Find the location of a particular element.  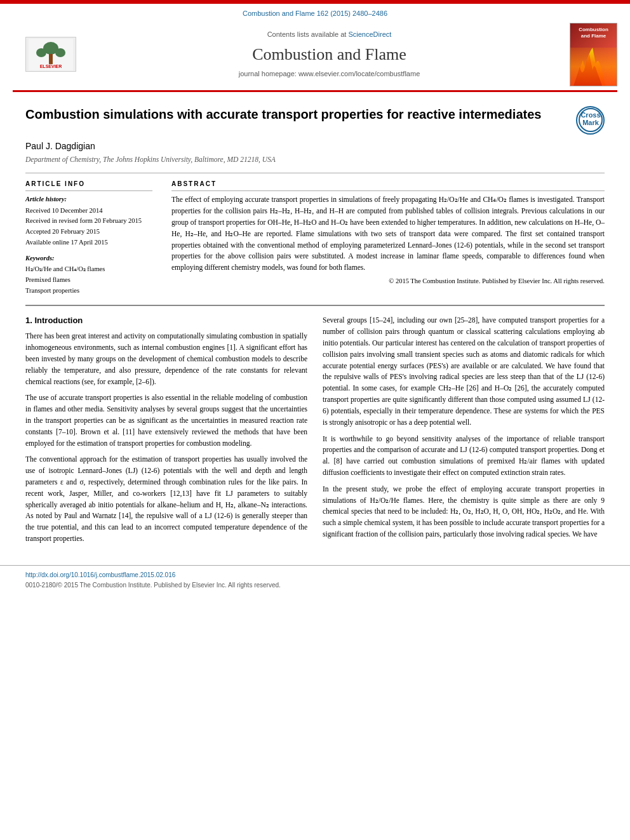

abstract-col: ABSTRACT The effect of employing accurat… is located at coordinates (388, 238).